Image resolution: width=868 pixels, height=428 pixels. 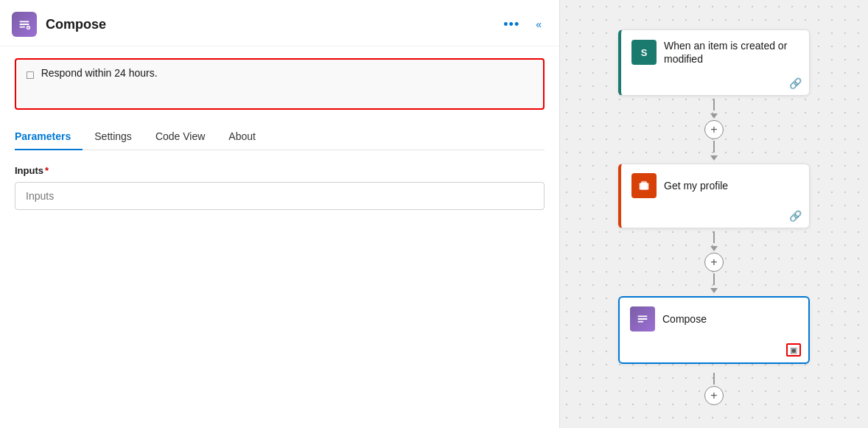 I want to click on panel-title: Compose, so click(x=76, y=25).